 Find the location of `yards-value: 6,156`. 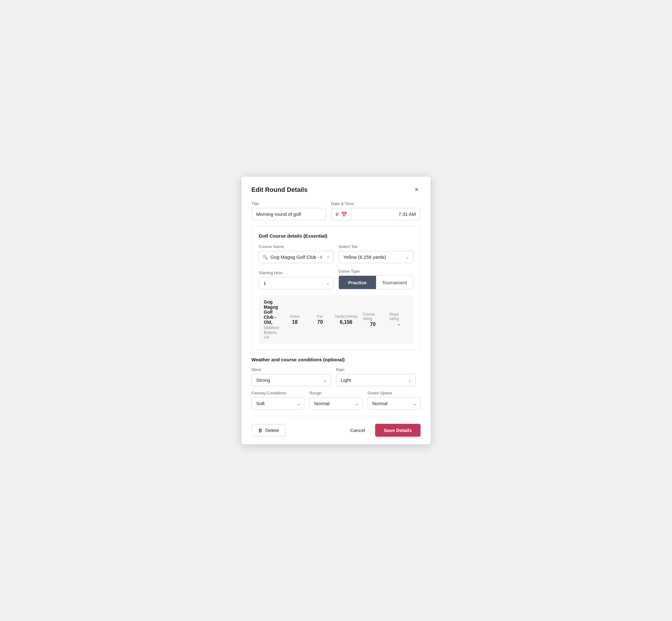

yards-value: 6,156 is located at coordinates (346, 322).